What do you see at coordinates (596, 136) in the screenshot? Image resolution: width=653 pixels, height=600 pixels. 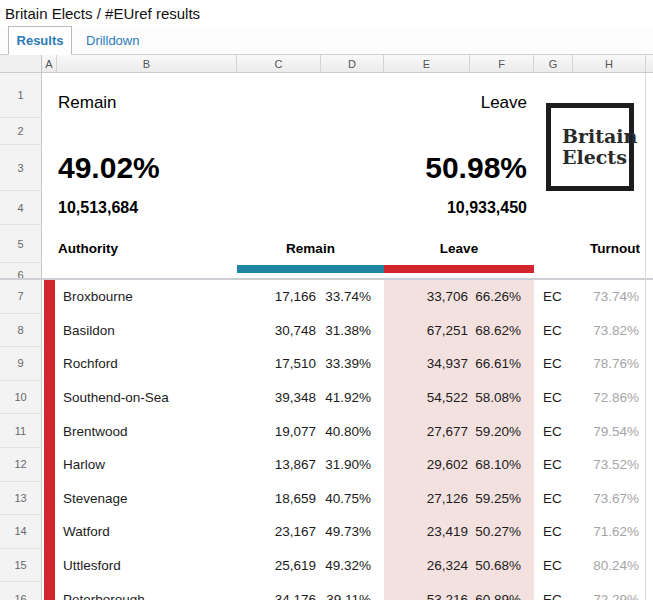 I see `logo-line-1: Britain` at bounding box center [596, 136].